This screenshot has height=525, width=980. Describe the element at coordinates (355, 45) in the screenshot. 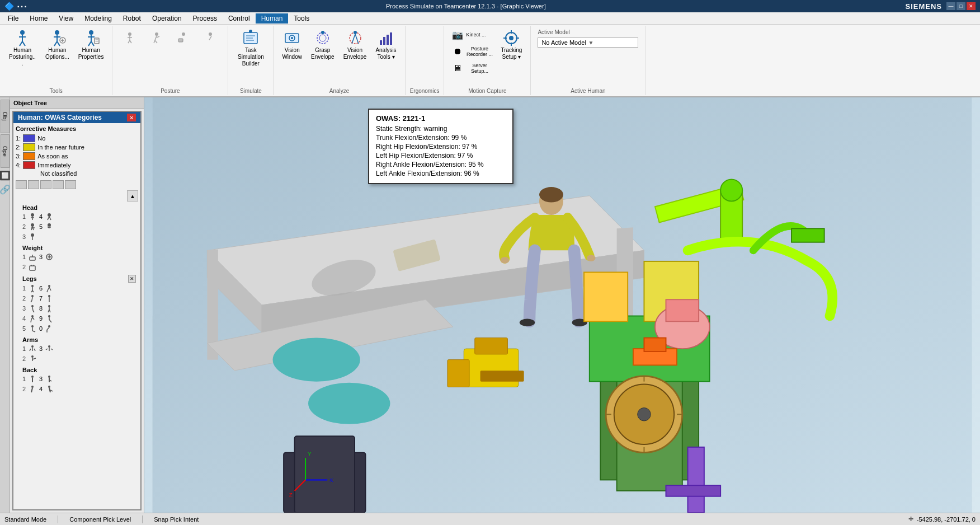

I see `vision-envelope-button: VisionEnvelope` at that location.